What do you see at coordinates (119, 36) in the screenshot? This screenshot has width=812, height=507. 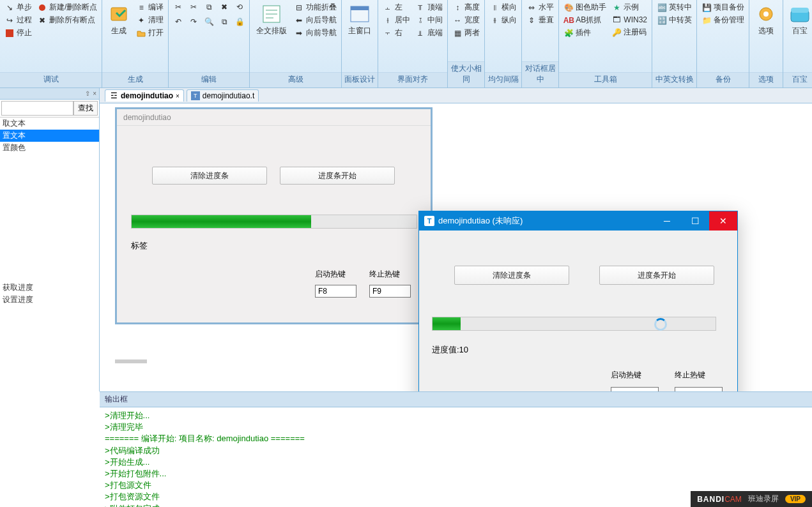 I see `build-button: 生成` at bounding box center [119, 36].